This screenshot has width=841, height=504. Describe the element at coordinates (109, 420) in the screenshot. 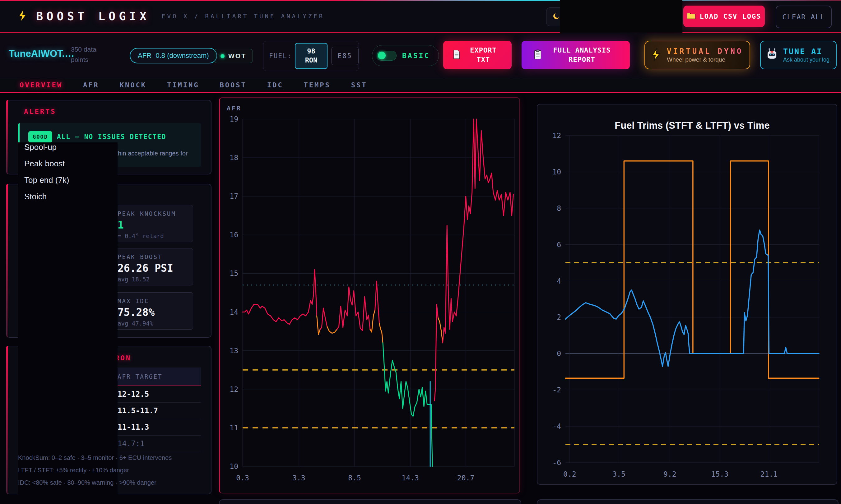

I see `wot-targets-panel: WOT TARGETS — 98 RON STAGE AFR TARGET Sp…` at that location.